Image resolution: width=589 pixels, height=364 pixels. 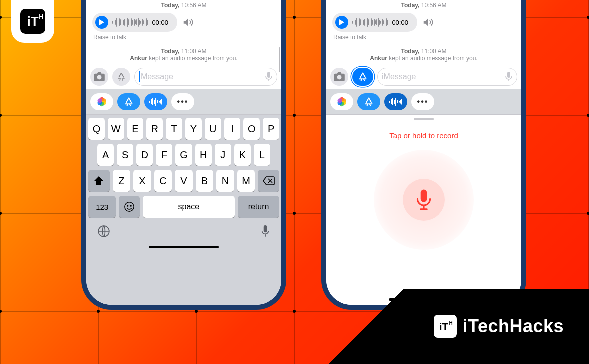 What do you see at coordinates (424, 200) in the screenshot?
I see `record-halo` at bounding box center [424, 200].